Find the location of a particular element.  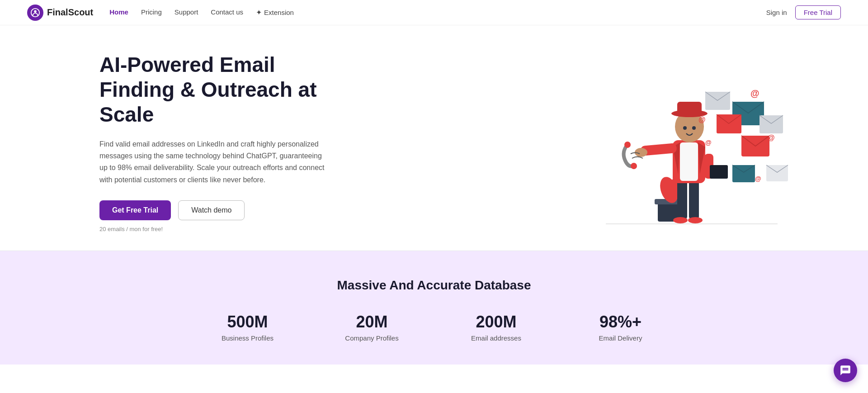

stat-item-emails: 200M Email addresses is located at coordinates (496, 327).